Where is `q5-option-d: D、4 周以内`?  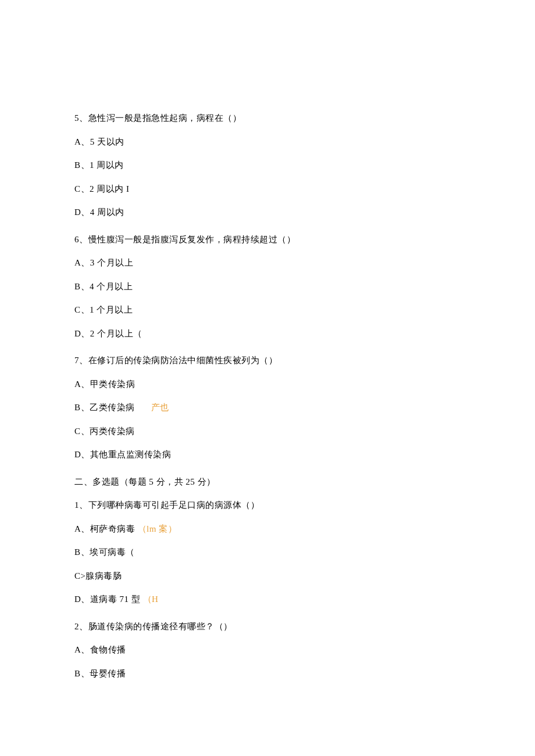 q5-option-d: D、4 周以内 is located at coordinates (268, 213).